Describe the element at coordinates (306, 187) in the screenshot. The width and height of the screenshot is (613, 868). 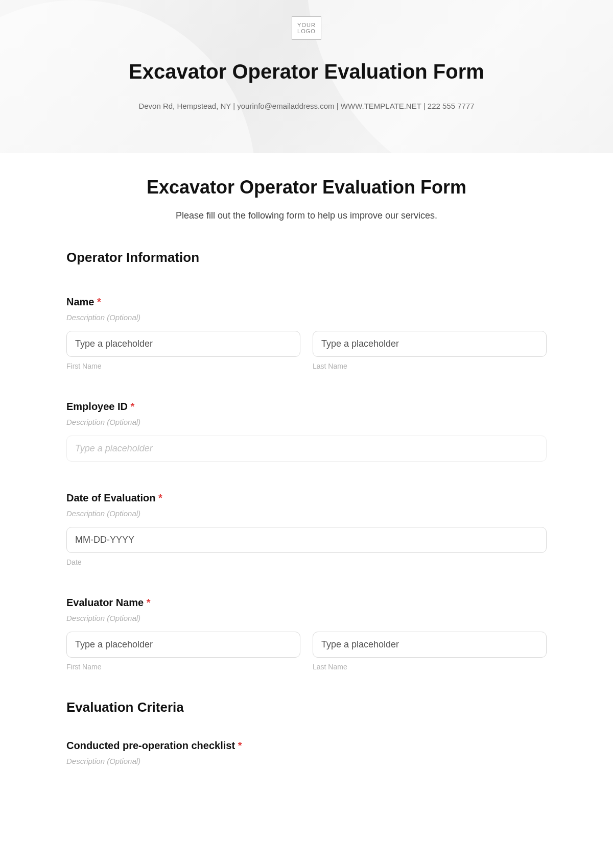
I see `form-title: Excavator Operator Evaluation Form` at that location.